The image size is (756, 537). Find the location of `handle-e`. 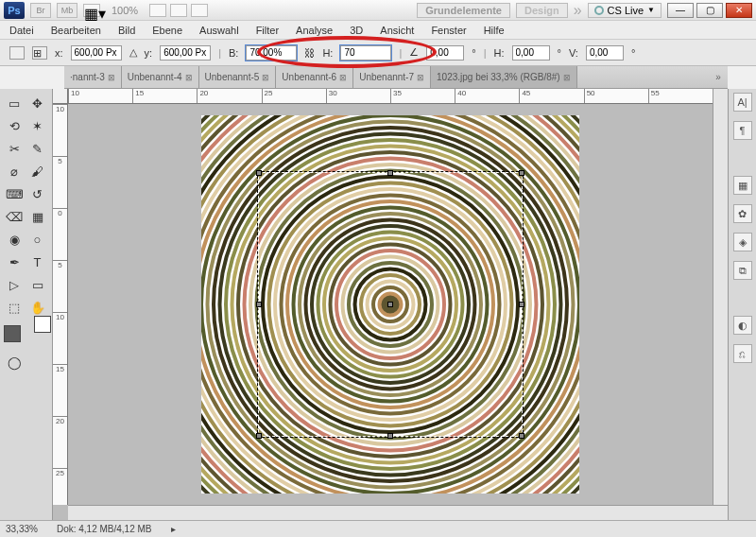

handle-e is located at coordinates (522, 304).